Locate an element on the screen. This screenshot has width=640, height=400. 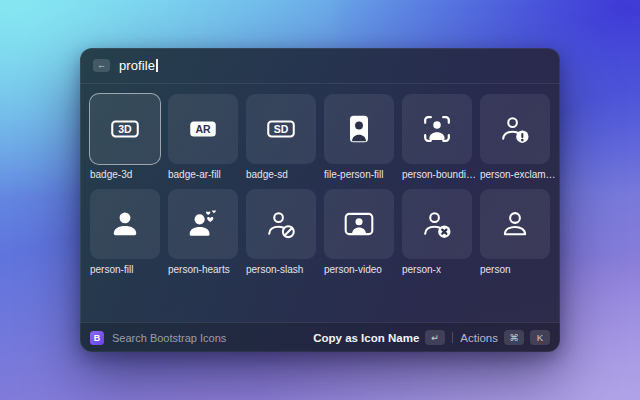
svg-text: 3D is located at coordinates (125, 129).